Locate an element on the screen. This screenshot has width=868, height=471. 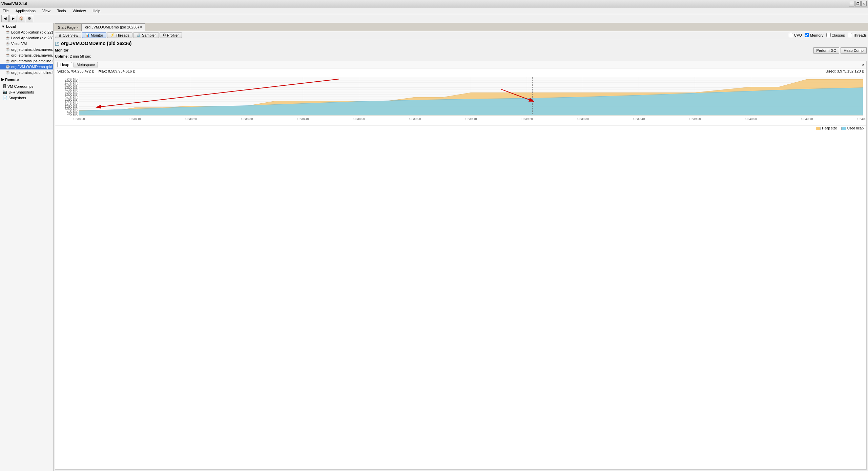
memory-checkbox-label: Memory is located at coordinates (814, 35).